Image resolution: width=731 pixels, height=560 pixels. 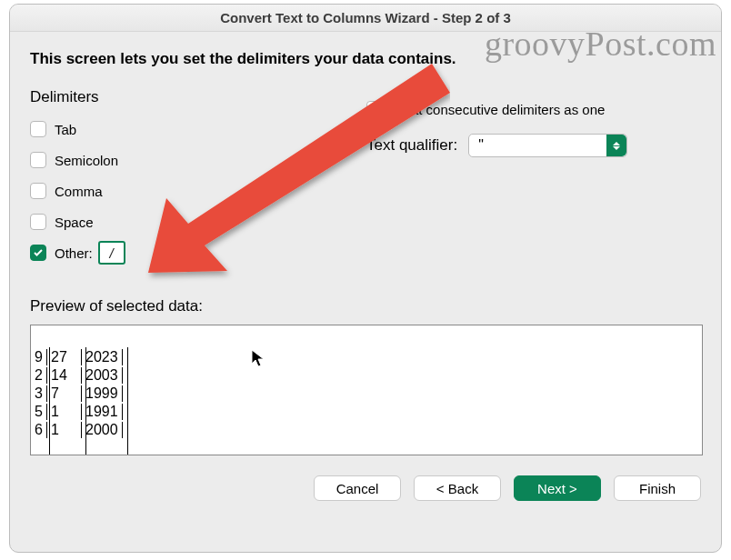 I want to click on other-checkbox, so click(x=38, y=253).